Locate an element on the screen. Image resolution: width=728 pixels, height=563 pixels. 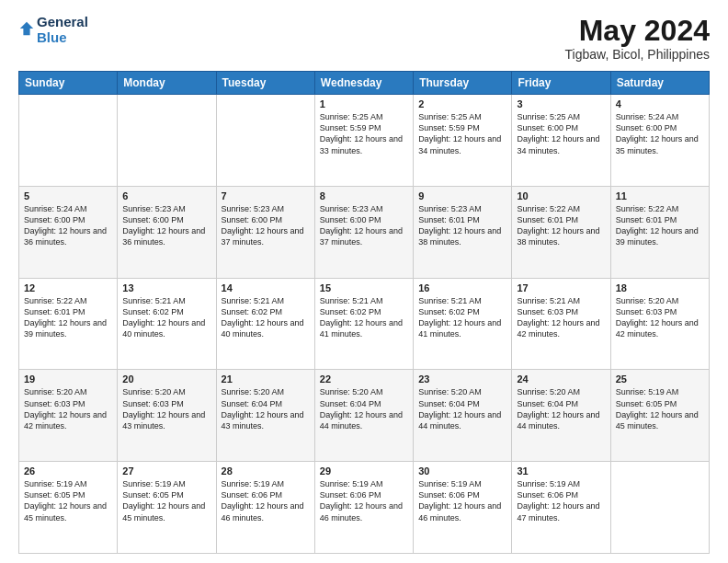
day-info: Sunrise: 5:25 AMSunset: 5:59 PMDaylight:… is located at coordinates (364, 134).